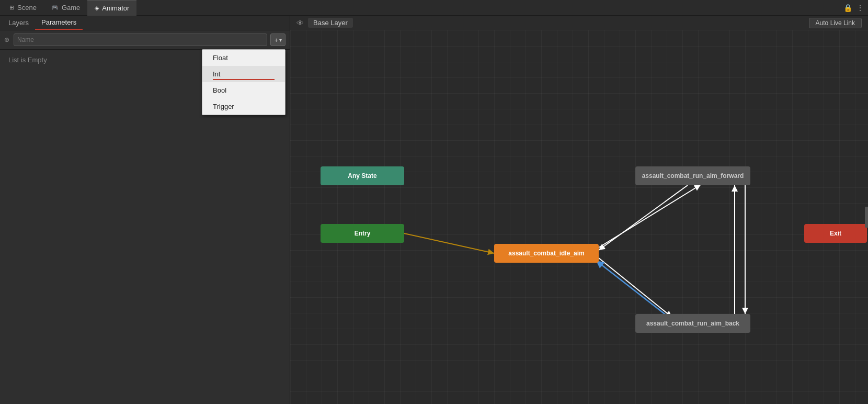 This screenshot has width=868, height=404. Describe the element at coordinates (848, 8) in the screenshot. I see `lock-icon: 🔒` at that location.